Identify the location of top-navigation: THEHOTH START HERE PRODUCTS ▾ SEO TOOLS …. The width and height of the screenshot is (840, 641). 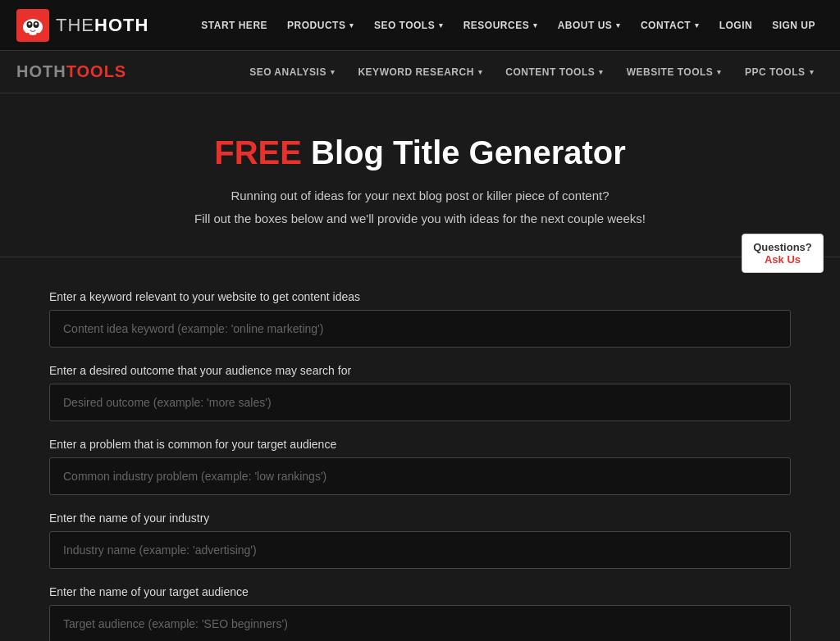
(420, 25).